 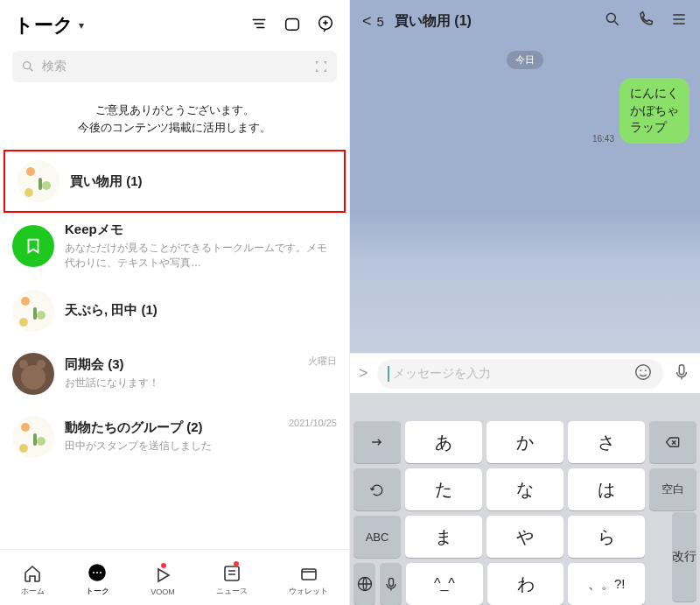 I want to click on message-time: 16:43, so click(x=604, y=138).